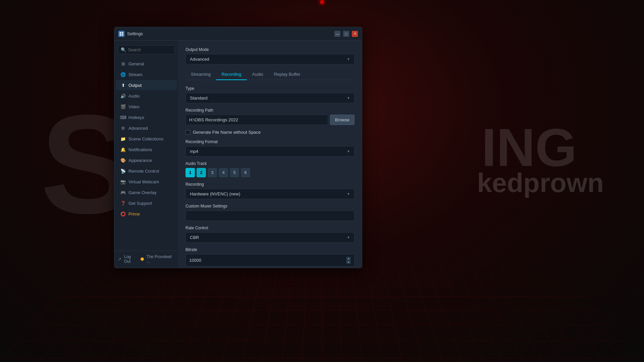 This screenshot has height=362, width=644. I want to click on sidebar-item-appearance: 🎨 Appearance, so click(146, 160).